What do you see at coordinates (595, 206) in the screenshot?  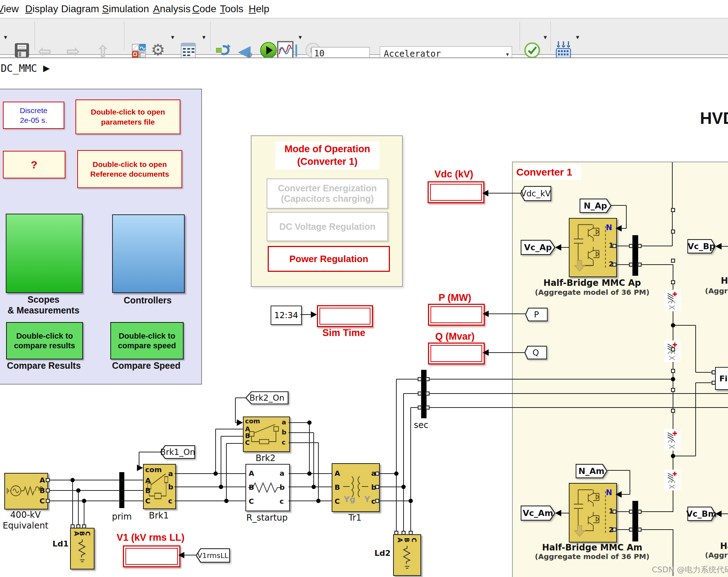 I see `goto-tag-n-ap: N_Ap` at bounding box center [595, 206].